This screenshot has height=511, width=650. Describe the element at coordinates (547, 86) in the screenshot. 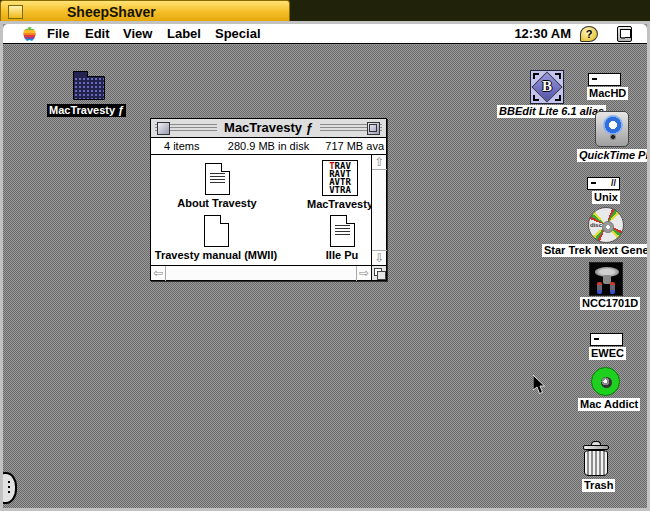

I see `bbedit-letter: B` at that location.